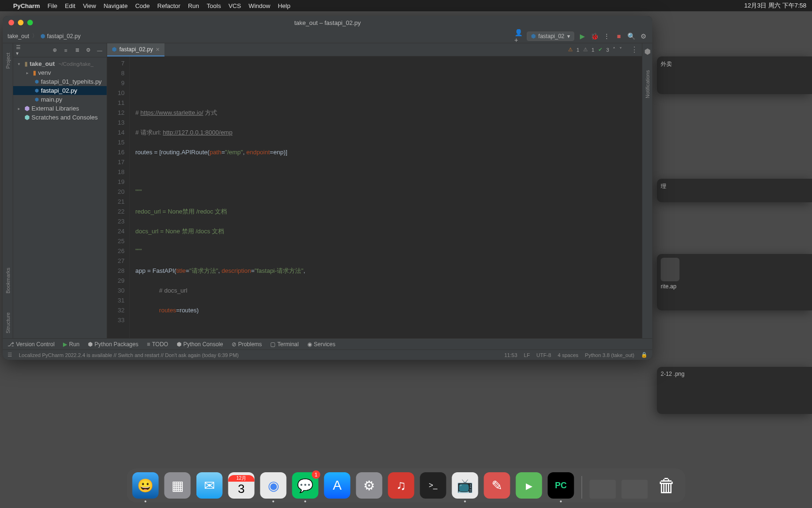 This screenshot has width=812, height=508. Describe the element at coordinates (242, 485) in the screenshot. I see `dock-calendar: 12月 3` at that location.